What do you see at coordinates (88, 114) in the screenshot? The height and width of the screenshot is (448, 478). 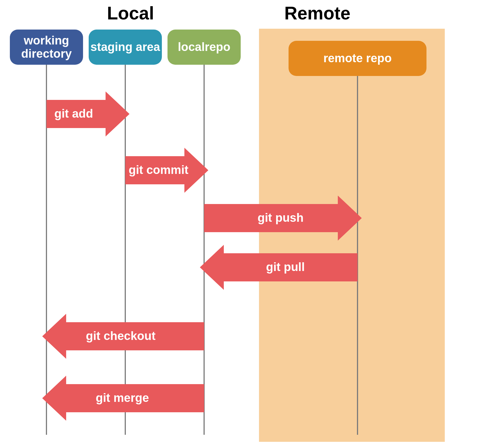 I see `arrow-git-add: git add` at bounding box center [88, 114].